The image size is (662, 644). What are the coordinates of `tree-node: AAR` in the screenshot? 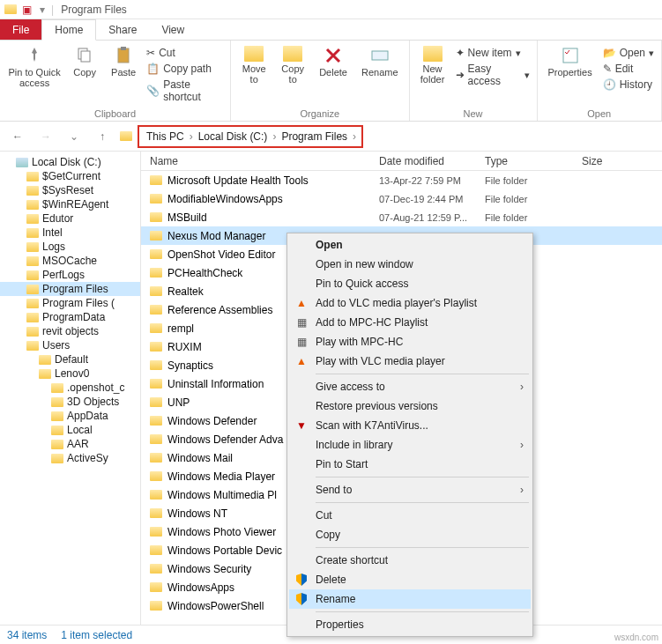 It's located at (71, 444).